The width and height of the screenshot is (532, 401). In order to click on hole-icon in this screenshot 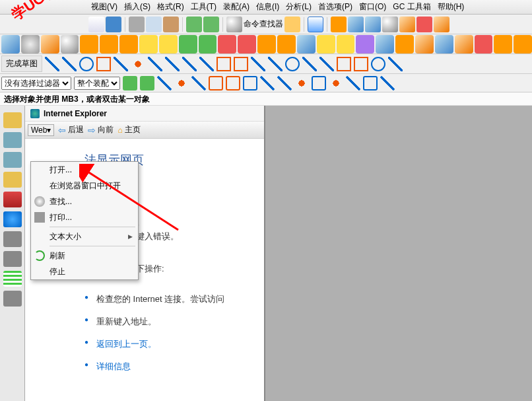, I will do `click(149, 44)`.